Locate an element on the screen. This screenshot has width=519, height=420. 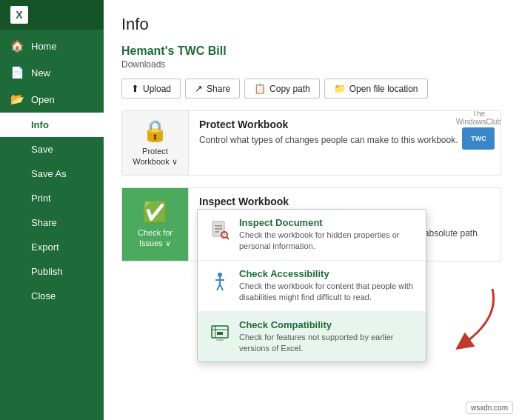
sidebar-item-info: Info is located at coordinates (52, 124).